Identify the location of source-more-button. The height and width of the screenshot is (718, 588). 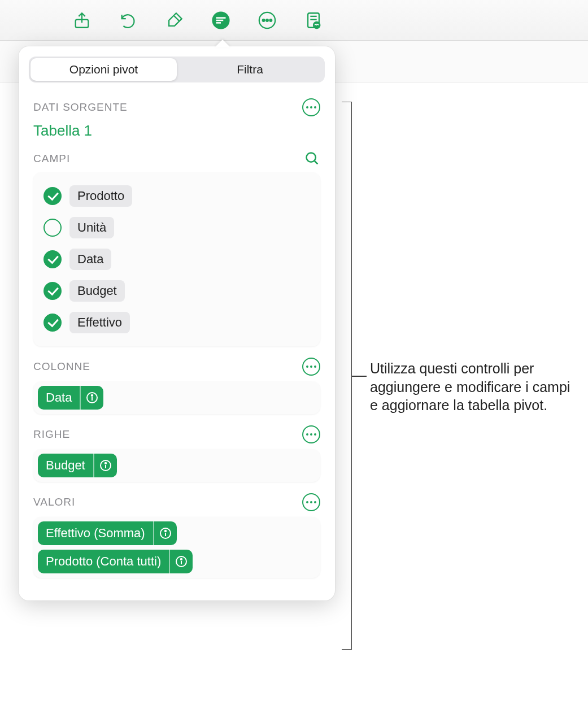
(311, 107).